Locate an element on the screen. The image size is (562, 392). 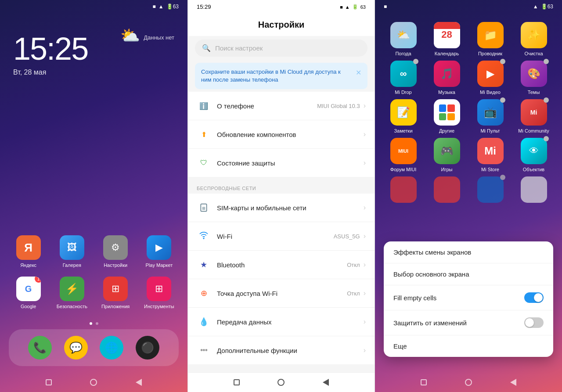
app-settings: ⚙ Настройки is located at coordinates (116, 252).